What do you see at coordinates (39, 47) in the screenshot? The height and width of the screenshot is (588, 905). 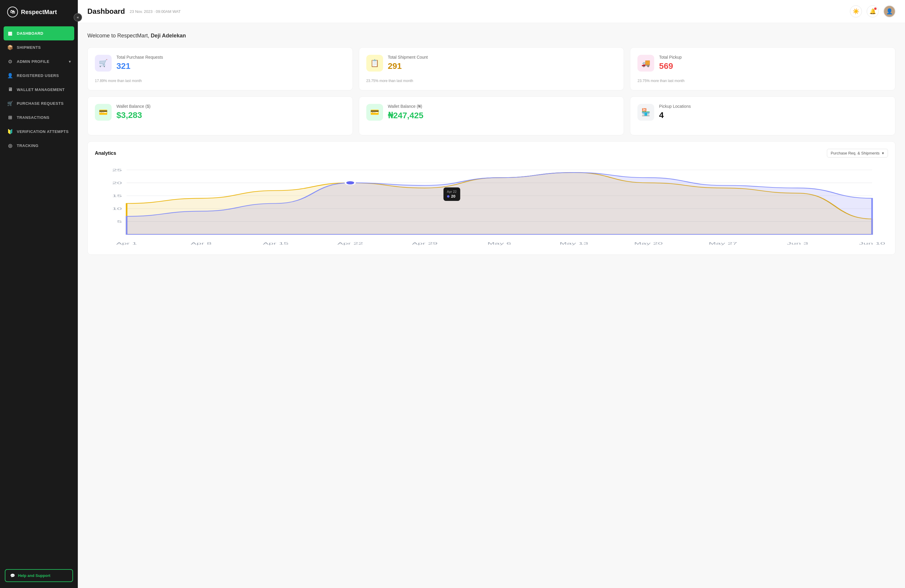 I see `sidebar-item-shipments: 📦 SHIPMENTS` at bounding box center [39, 47].